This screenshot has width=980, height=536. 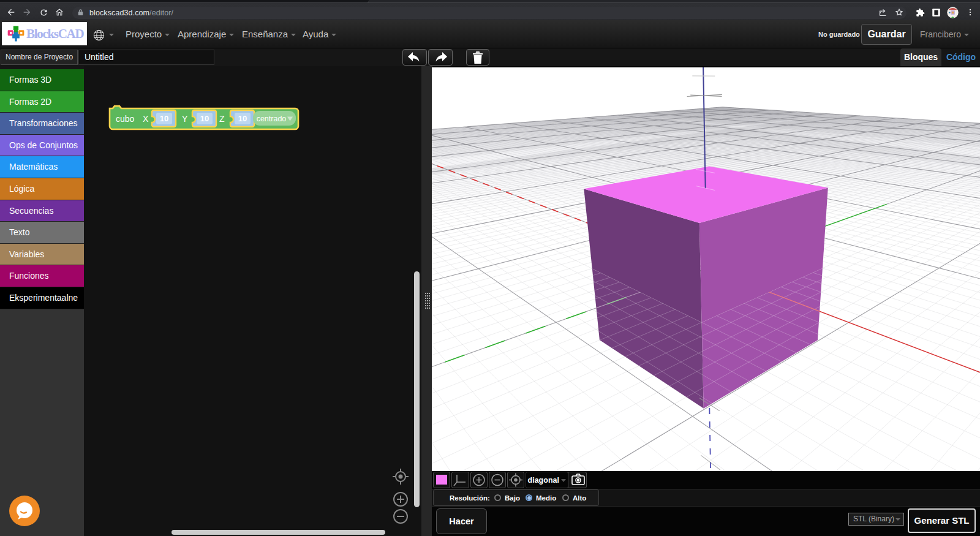 I want to click on svg-text: X, so click(x=146, y=119).